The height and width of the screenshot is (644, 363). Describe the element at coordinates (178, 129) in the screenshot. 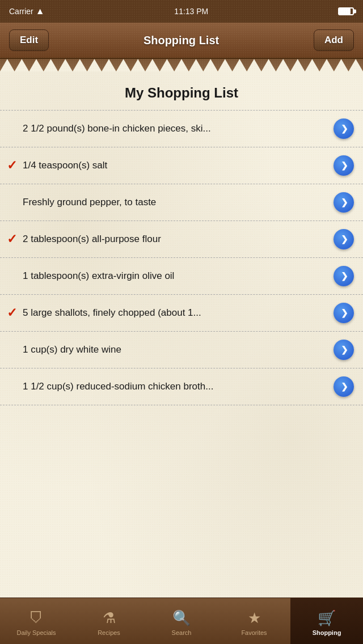

I see `item-text: 2 1/2 pound(s) bone-in chicken pieces, s…` at that location.